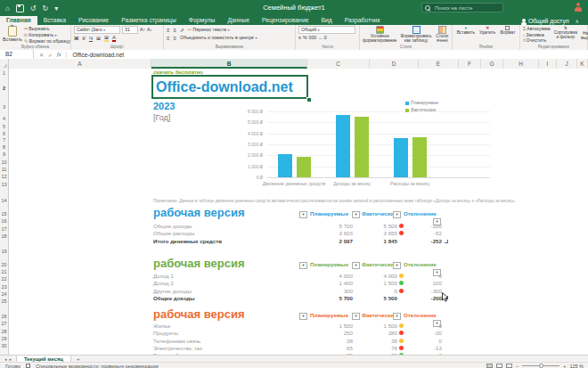 This screenshot has width=588, height=368. Describe the element at coordinates (583, 64) in the screenshot. I see `column-header-K: K` at that location.